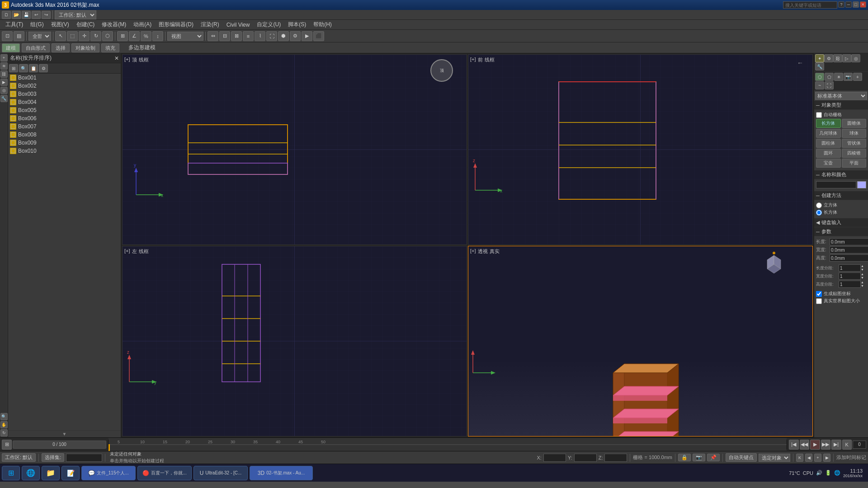 Image resolution: width=868 pixels, height=488 pixels. I want to click on panel-tool-2: 🔍, so click(24, 68).